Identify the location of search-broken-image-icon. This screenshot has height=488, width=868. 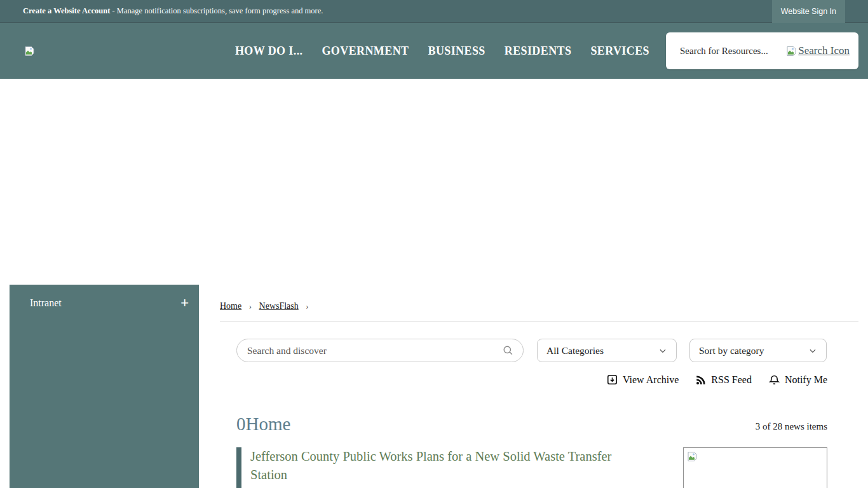
(792, 51).